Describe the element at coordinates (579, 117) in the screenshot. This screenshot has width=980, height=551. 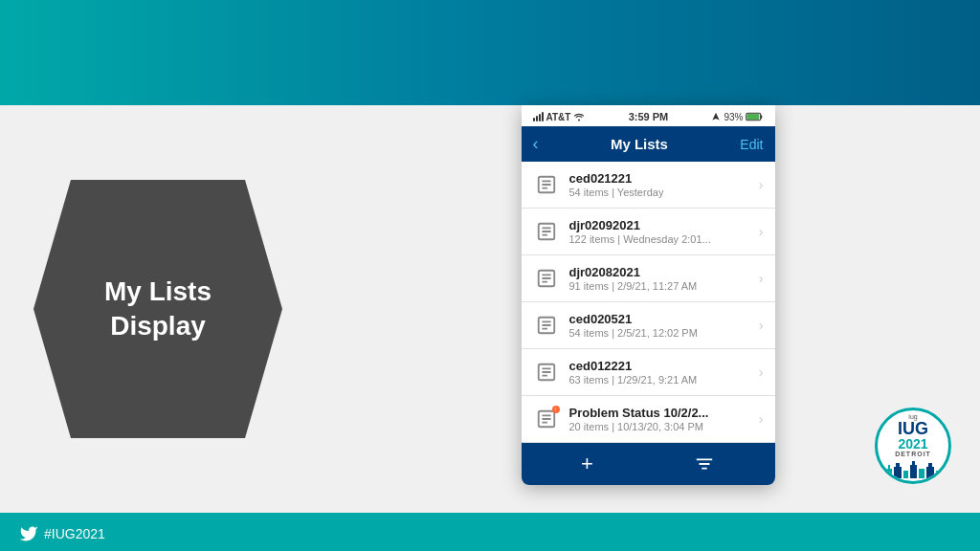
I see `wifi-icon` at that location.